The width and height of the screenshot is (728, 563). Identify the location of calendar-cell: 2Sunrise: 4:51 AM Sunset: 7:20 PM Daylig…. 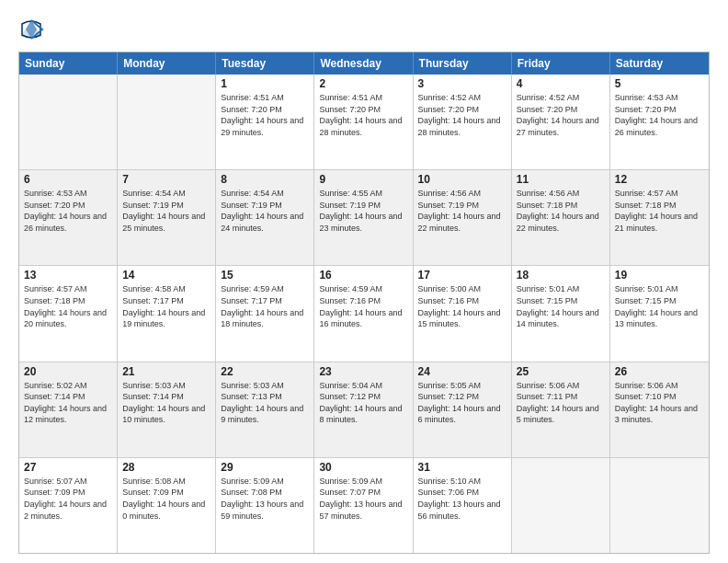
(364, 121).